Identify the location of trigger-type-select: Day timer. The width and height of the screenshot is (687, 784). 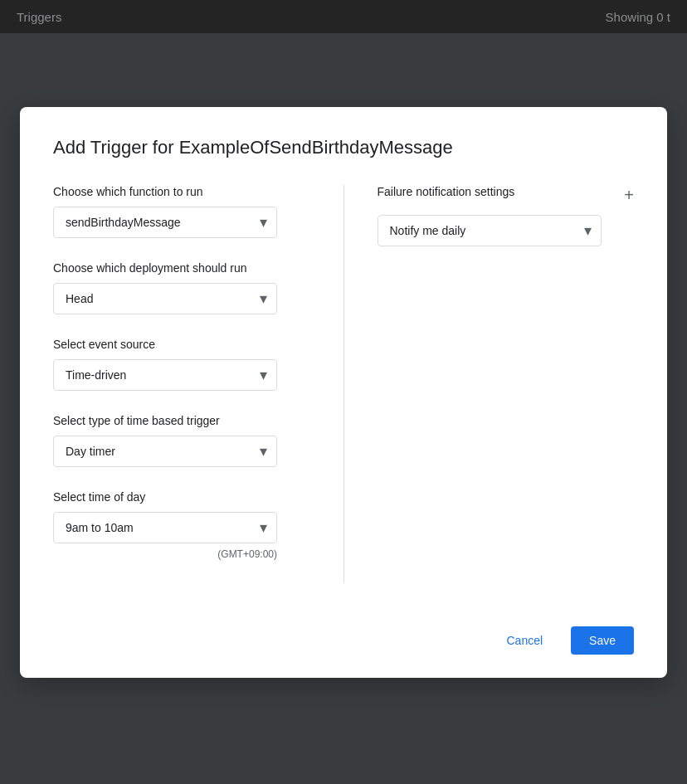
(165, 451).